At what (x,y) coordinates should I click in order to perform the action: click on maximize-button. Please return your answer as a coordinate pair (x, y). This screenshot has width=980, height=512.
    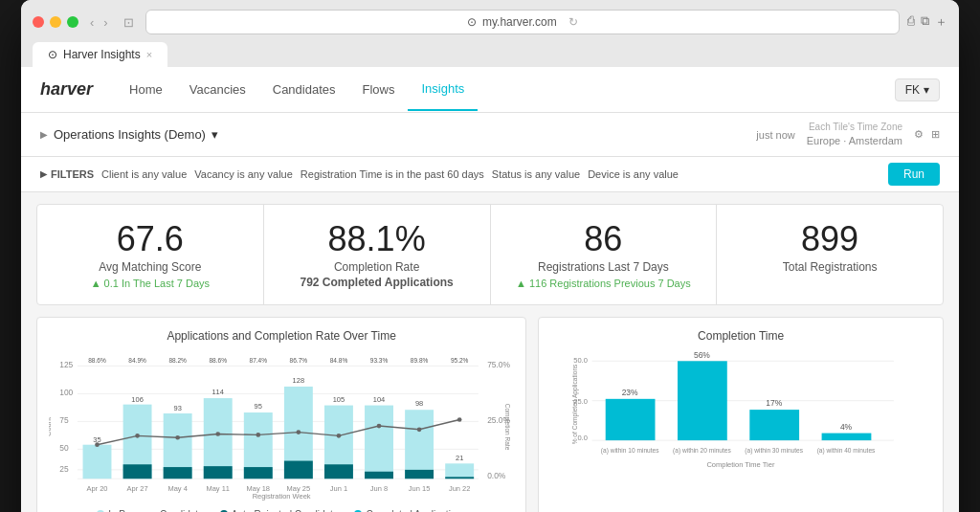
    Looking at the image, I should click on (73, 22).